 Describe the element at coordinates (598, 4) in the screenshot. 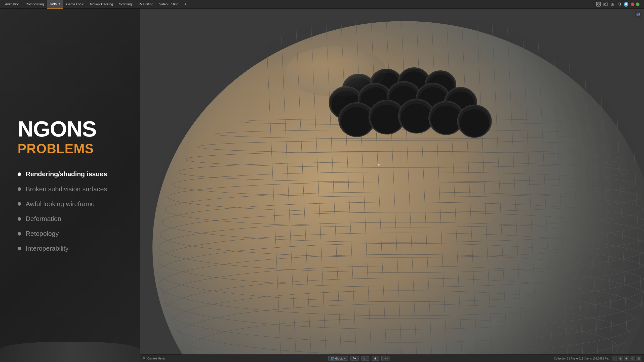

I see `render-icon` at that location.